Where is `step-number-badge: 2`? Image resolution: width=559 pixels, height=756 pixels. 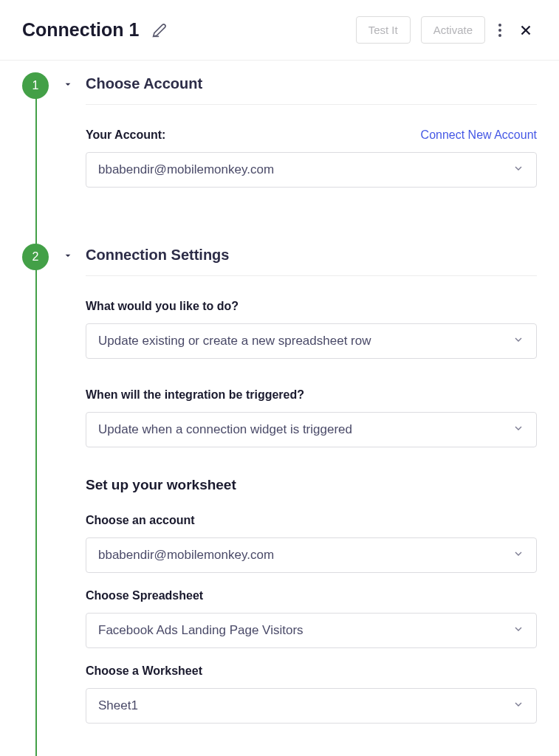
step-number-badge: 2 is located at coordinates (35, 257).